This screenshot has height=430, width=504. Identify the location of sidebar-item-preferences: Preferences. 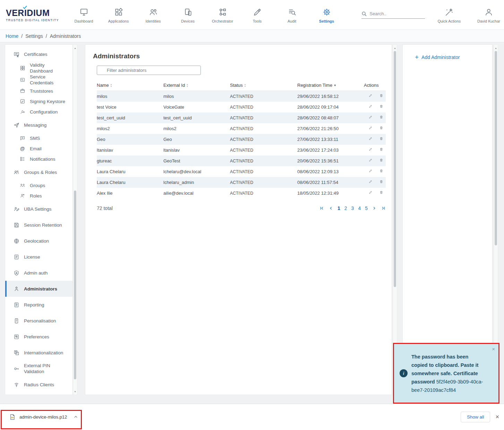
(39, 337).